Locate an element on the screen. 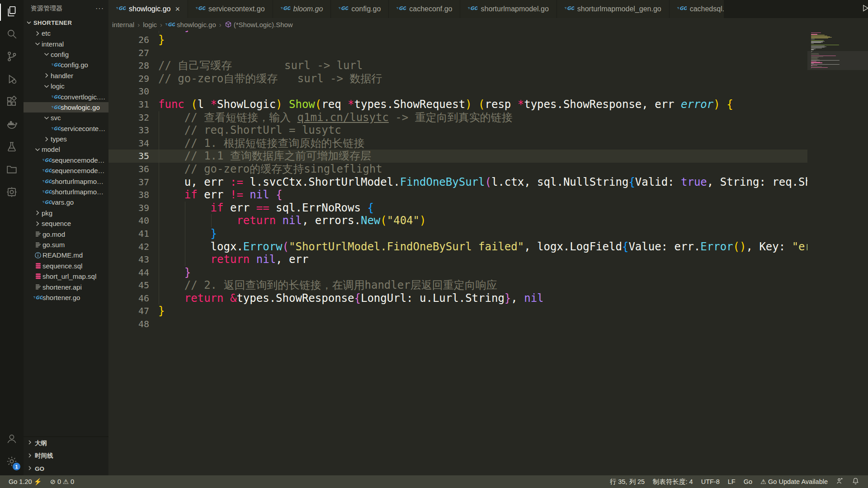 This screenshot has height=488, width=868. close-tab-icon: × is located at coordinates (178, 9).